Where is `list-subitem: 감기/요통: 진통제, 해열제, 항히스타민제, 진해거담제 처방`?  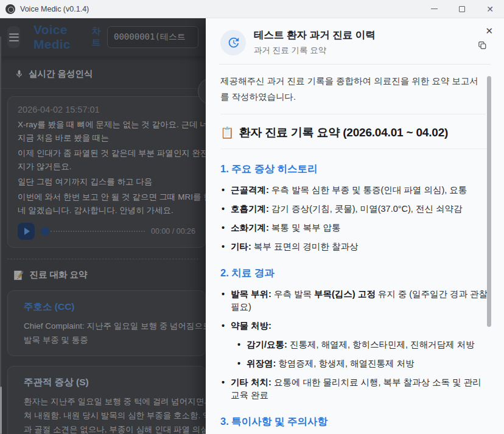 list-subitem: 감기/요통: 진통제, 해열제, 항히스타민제, 진해거담제 처방 is located at coordinates (362, 345).